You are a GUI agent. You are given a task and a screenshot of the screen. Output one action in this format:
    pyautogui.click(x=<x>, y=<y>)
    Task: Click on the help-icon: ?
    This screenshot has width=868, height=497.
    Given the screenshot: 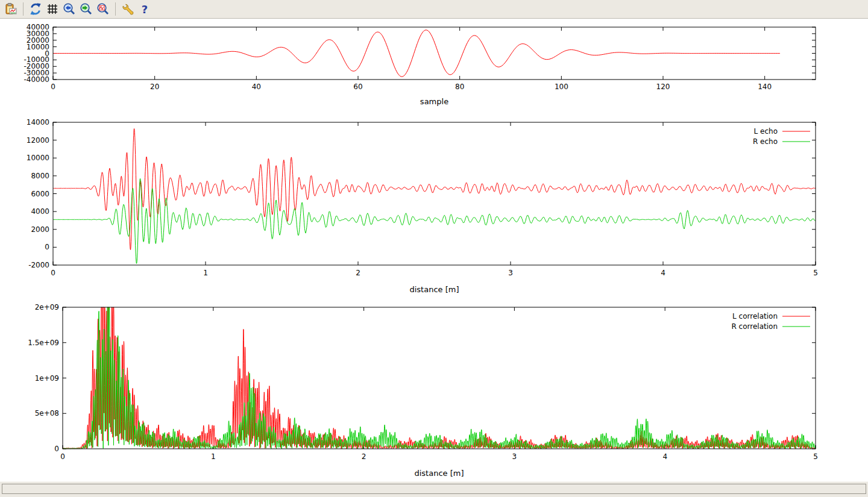 What is the action you would take?
    pyautogui.click(x=145, y=10)
    